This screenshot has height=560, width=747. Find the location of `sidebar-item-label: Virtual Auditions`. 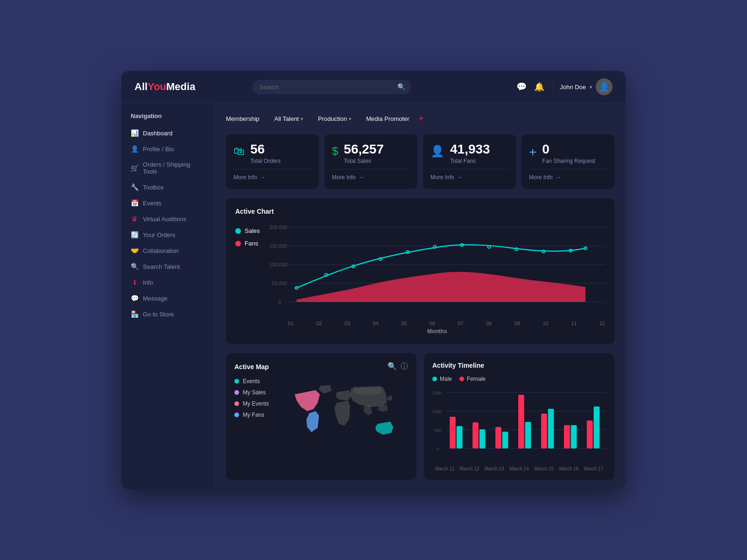

sidebar-item-label: Virtual Auditions is located at coordinates (164, 219).